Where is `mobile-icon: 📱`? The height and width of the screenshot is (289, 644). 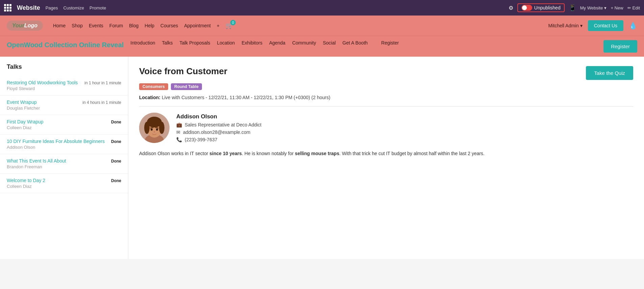
mobile-icon: 📱 is located at coordinates (572, 8).